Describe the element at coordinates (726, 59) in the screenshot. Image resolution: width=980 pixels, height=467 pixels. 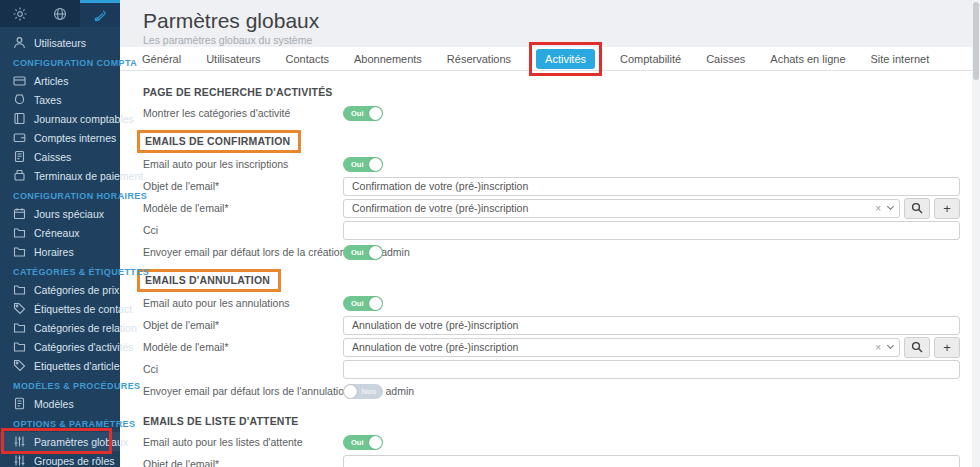
I see `tab-caisses: Caisses` at that location.